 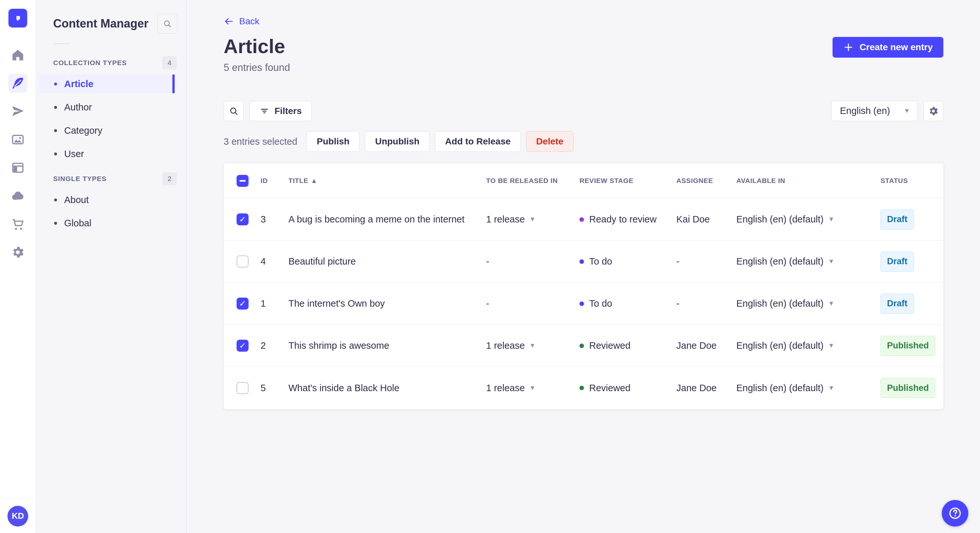 What do you see at coordinates (234, 111) in the screenshot?
I see `table-search-button` at bounding box center [234, 111].